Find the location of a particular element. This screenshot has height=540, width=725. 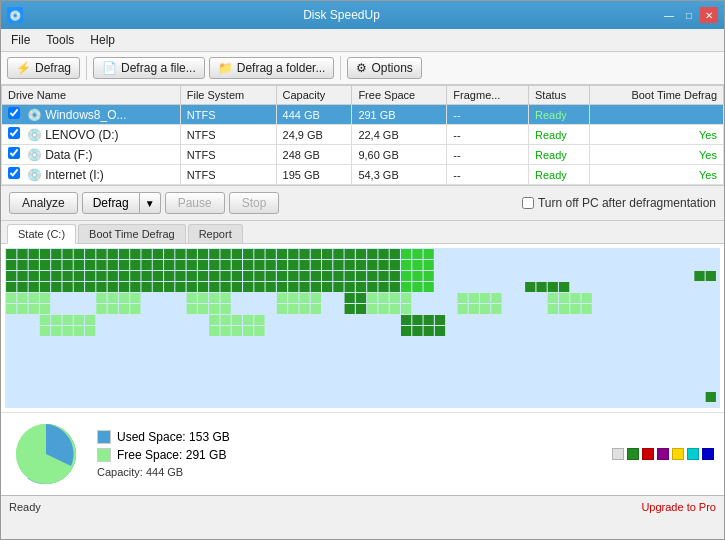

free-space-color is located at coordinates (104, 455).